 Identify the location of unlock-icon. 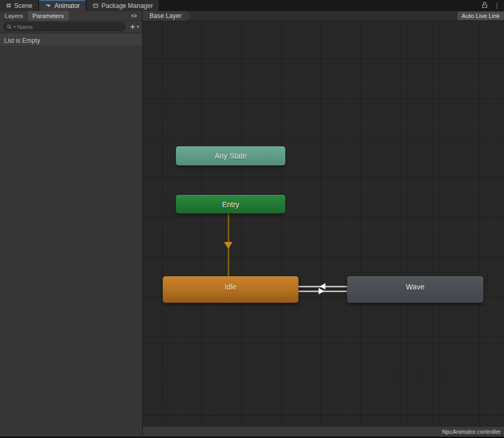
(485, 6).